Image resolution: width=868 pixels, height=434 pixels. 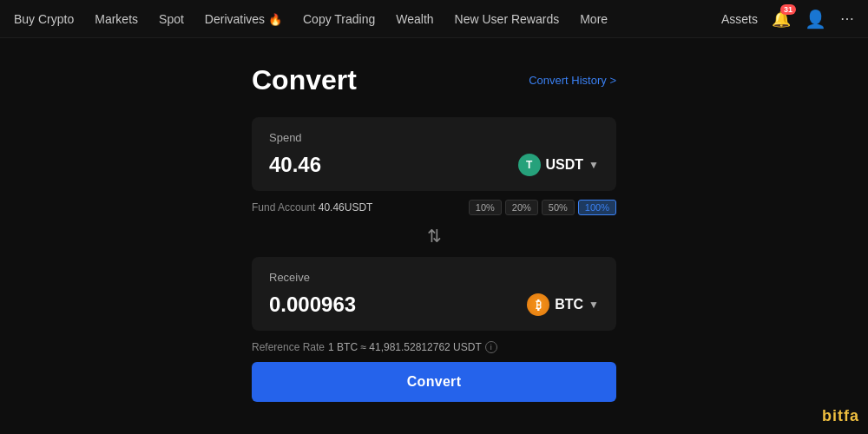 I want to click on more-options-icon: ⋯, so click(x=847, y=19).